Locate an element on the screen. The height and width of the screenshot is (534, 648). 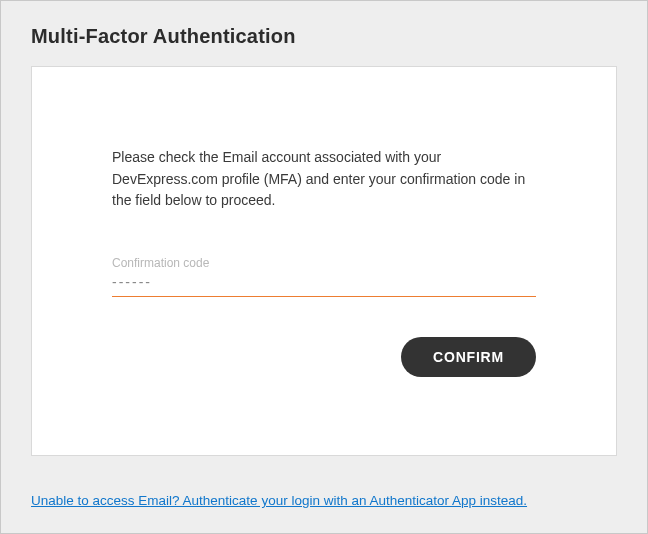
authenticator-app-link: Unable to access Email? Authenticate you… is located at coordinates (279, 500).